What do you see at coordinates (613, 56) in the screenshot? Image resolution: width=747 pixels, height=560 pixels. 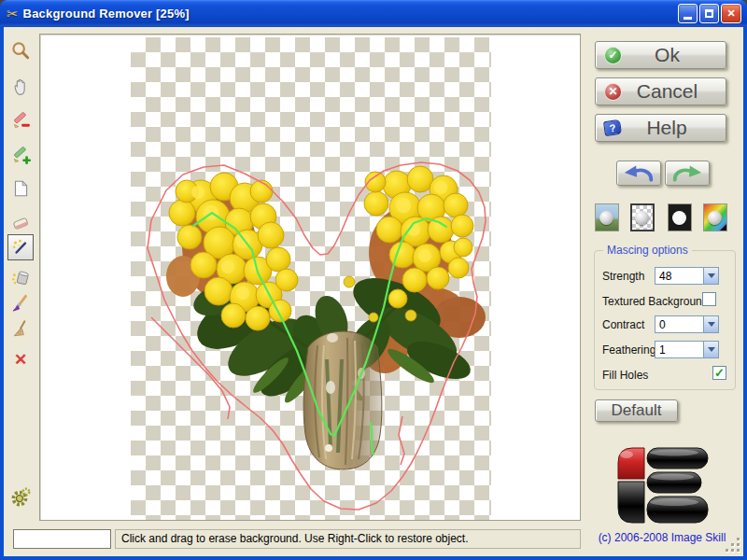 I see `ok-check-icon: ✓` at bounding box center [613, 56].